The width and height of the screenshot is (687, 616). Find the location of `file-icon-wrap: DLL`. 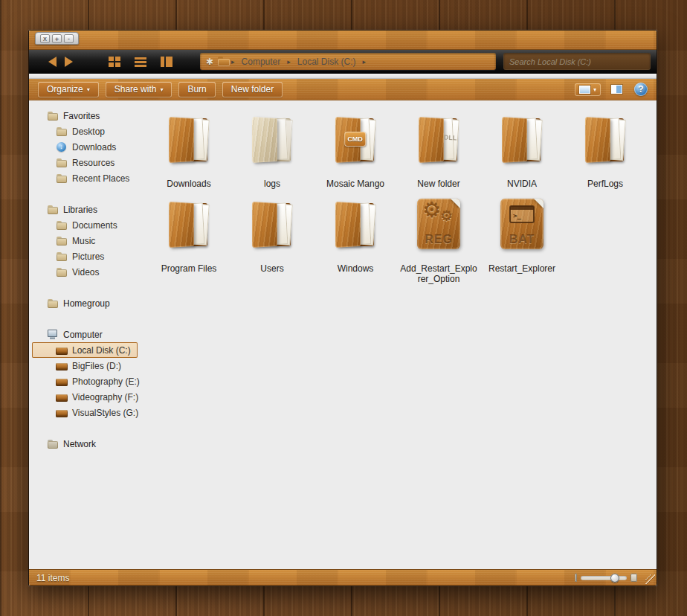

file-icon-wrap: DLL is located at coordinates (439, 144).